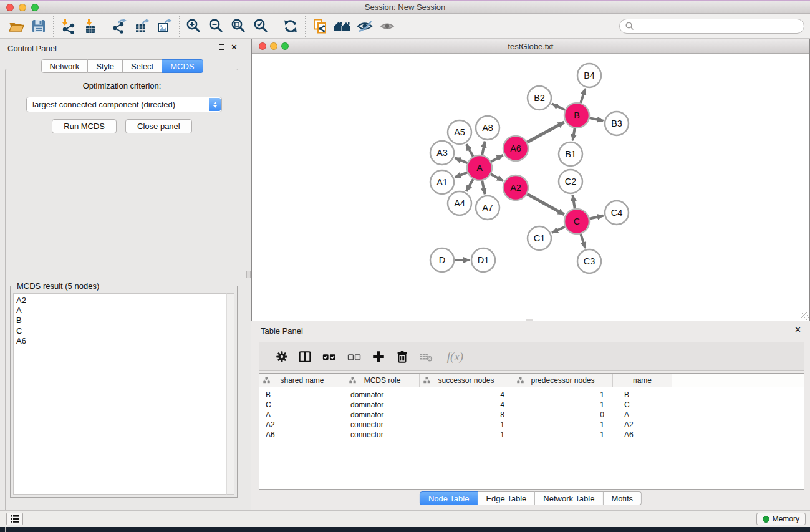  What do you see at coordinates (483, 260) in the screenshot?
I see `node-D1: D1` at bounding box center [483, 260].